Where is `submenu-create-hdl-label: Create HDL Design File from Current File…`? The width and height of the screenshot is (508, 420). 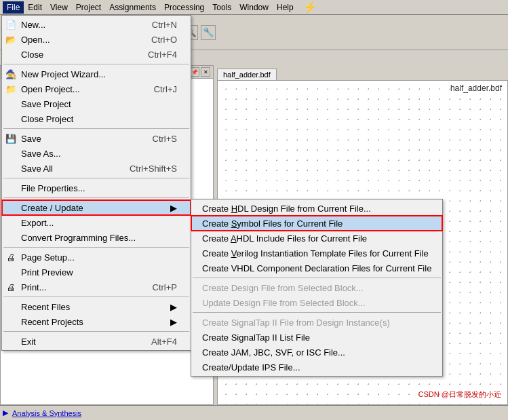 submenu-create-hdl-label: Create HDL Design File from Current File… is located at coordinates (286, 209).